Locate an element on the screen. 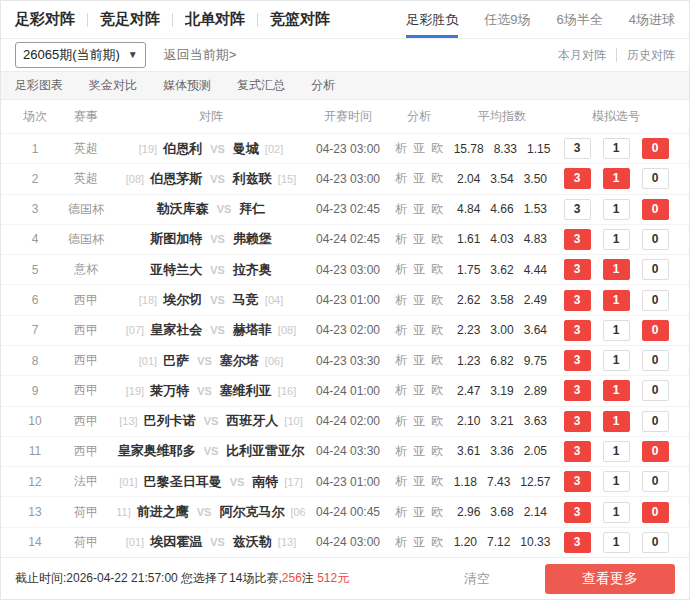 This screenshot has width=690, height=600. sub-tab-analysis: 分析 is located at coordinates (323, 86).